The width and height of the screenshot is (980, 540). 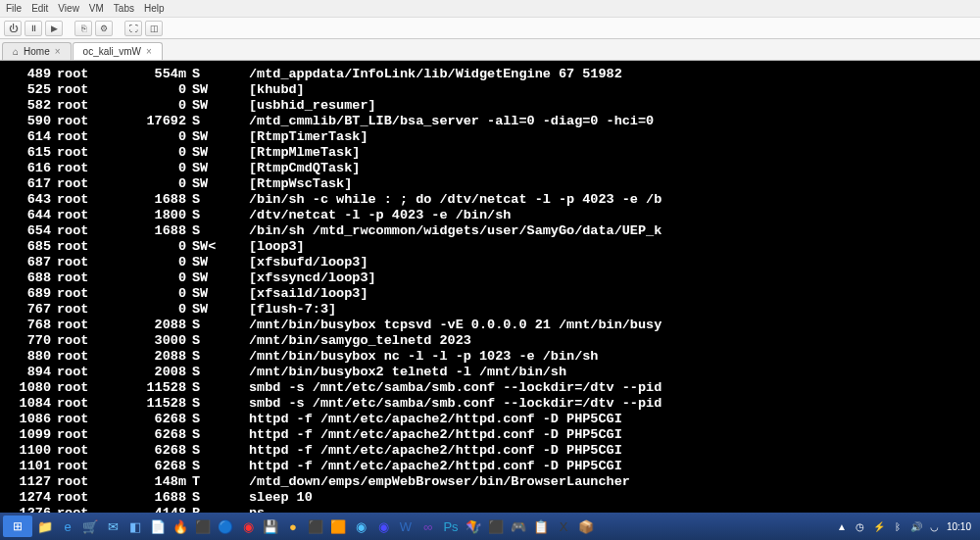 I want to click on taskbar-app-icon: X, so click(x=564, y=526).